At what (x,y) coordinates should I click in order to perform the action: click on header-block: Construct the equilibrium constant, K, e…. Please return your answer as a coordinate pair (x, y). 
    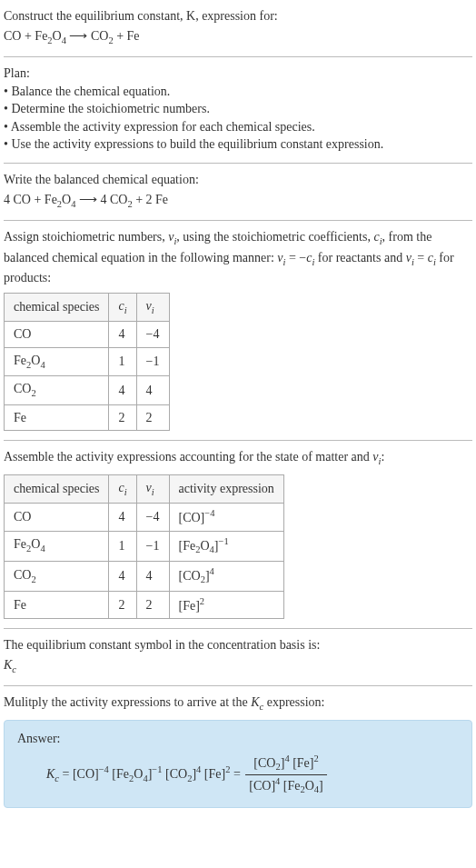
    Looking at the image, I should click on (238, 27).